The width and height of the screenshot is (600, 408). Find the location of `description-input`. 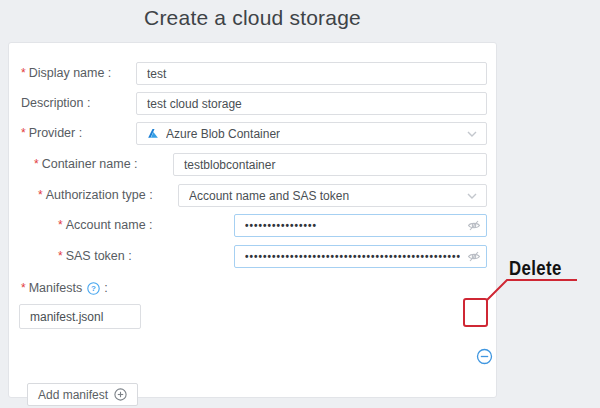

description-input is located at coordinates (312, 104).